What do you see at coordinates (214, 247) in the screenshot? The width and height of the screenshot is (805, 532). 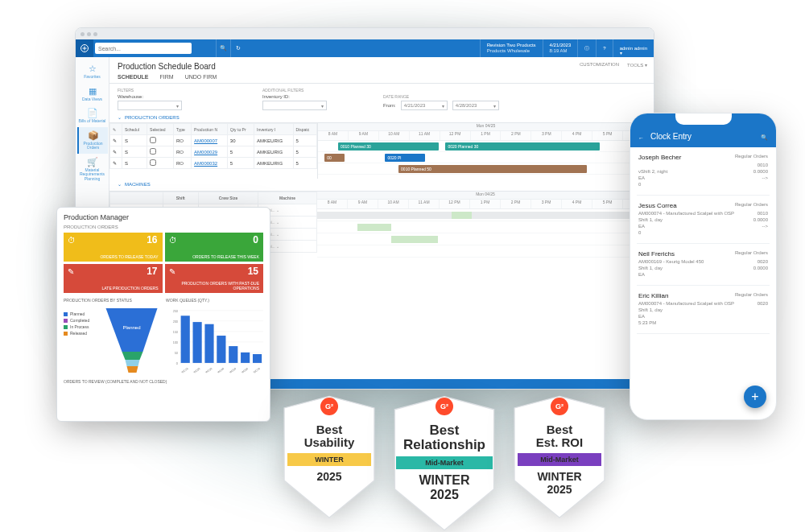 I see `kpi-tile: ⏱0ORDERS TO RELEASE THIS WEEK` at bounding box center [214, 247].